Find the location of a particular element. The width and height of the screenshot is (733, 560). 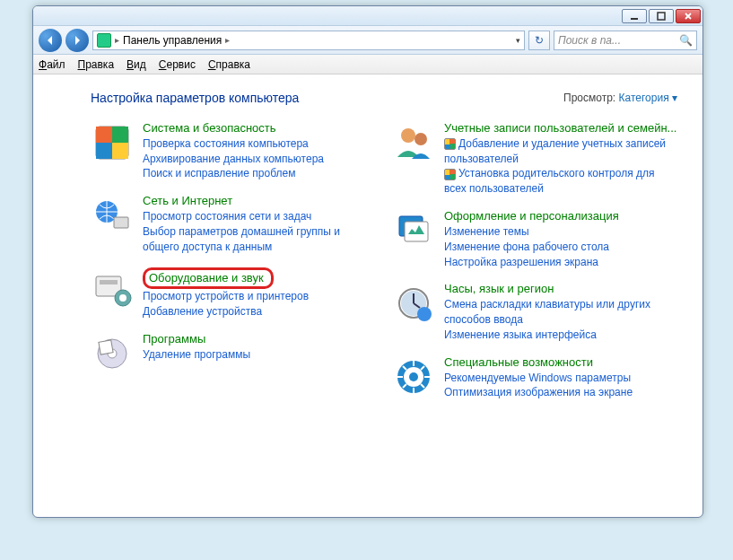

category-hardware: Оборудование и звукПросмотр устройств и … is located at coordinates (233, 293).